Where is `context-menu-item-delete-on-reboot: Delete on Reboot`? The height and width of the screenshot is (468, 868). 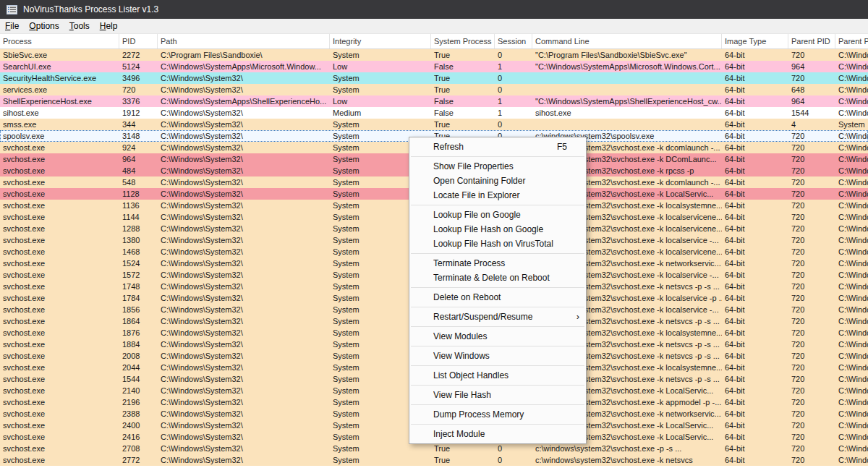
context-menu-item-delete-on-reboot: Delete on Reboot is located at coordinates (498, 297).